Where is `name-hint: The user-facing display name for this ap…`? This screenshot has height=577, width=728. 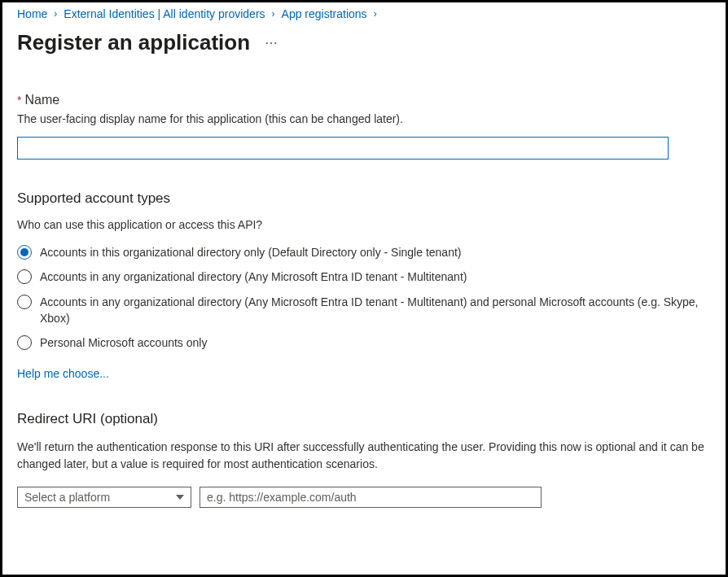 name-hint: The user-facing display name for this ap… is located at coordinates (364, 119).